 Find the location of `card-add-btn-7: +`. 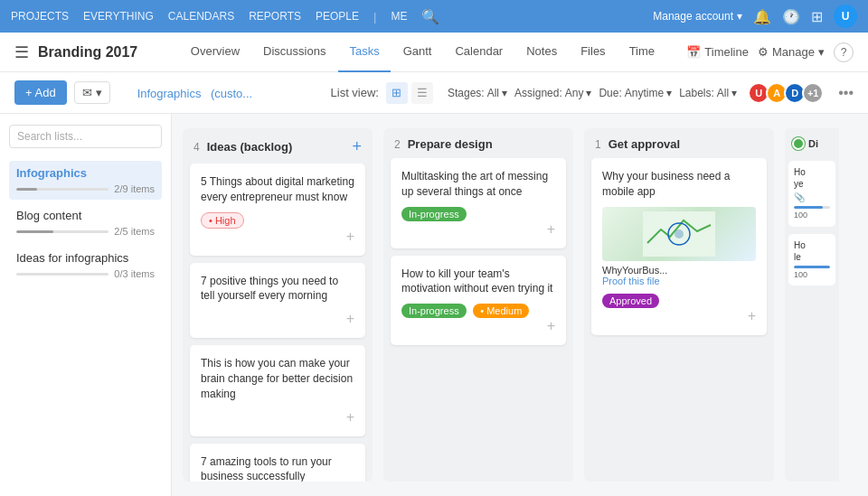

card-add-btn-7: + is located at coordinates (752, 316).